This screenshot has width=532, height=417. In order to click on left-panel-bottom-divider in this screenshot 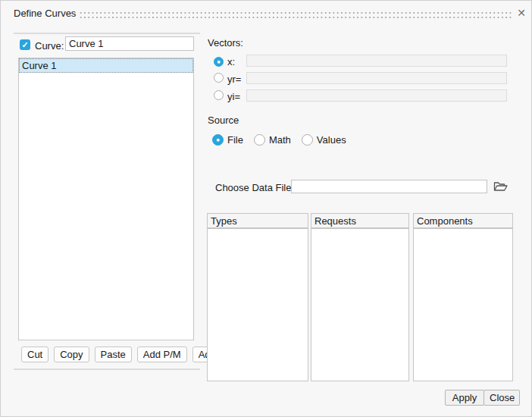, I will do `click(107, 369)`.